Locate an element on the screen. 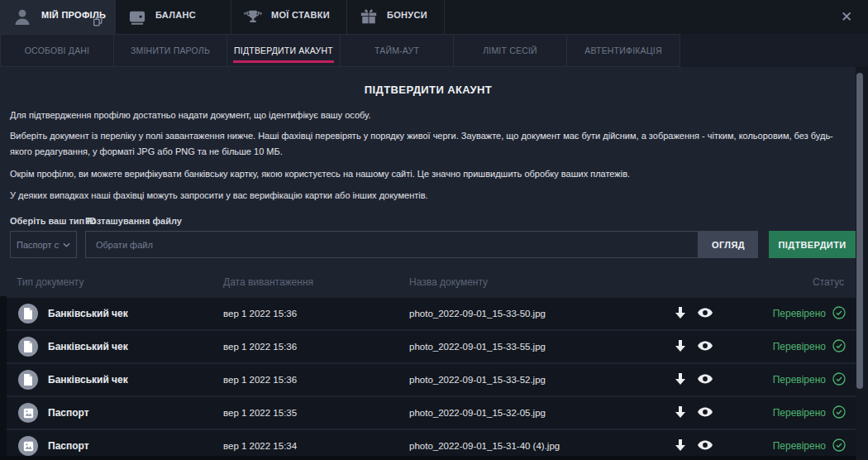  doc-filename: photo_2022-09-01_15-33-50.jpg is located at coordinates (478, 314).